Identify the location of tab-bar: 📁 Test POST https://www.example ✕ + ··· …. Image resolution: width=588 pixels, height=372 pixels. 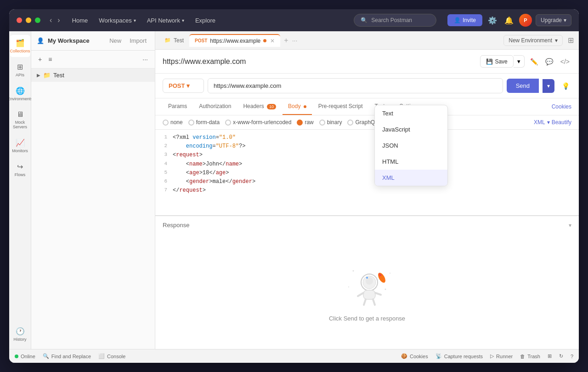
(367, 40).